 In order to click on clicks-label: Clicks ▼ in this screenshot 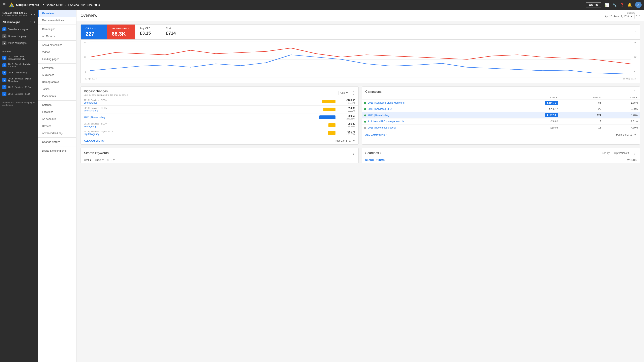, I will do `click(94, 28)`.